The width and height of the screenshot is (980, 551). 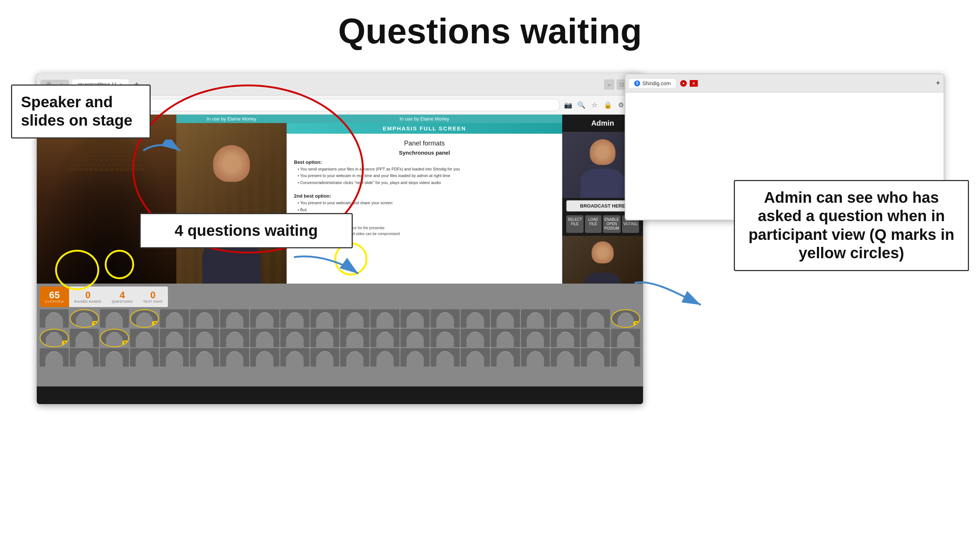 I want to click on overview-number: 65, so click(x=54, y=295).